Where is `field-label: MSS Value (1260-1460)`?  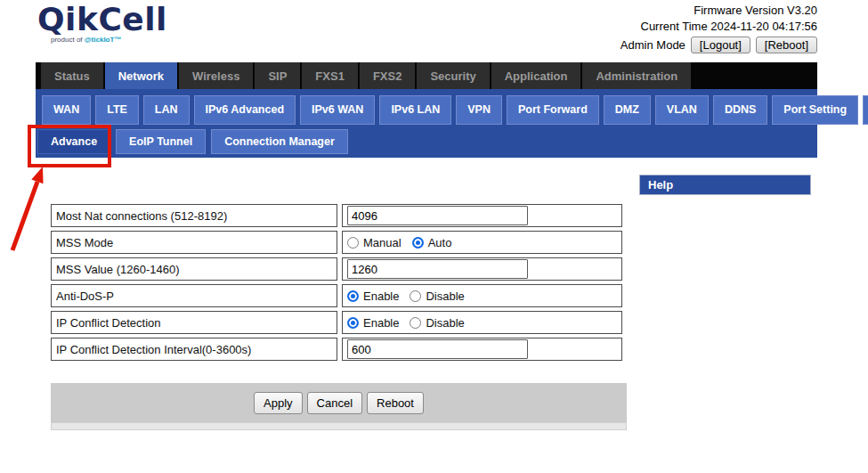 field-label: MSS Value (1260-1460) is located at coordinates (194, 269).